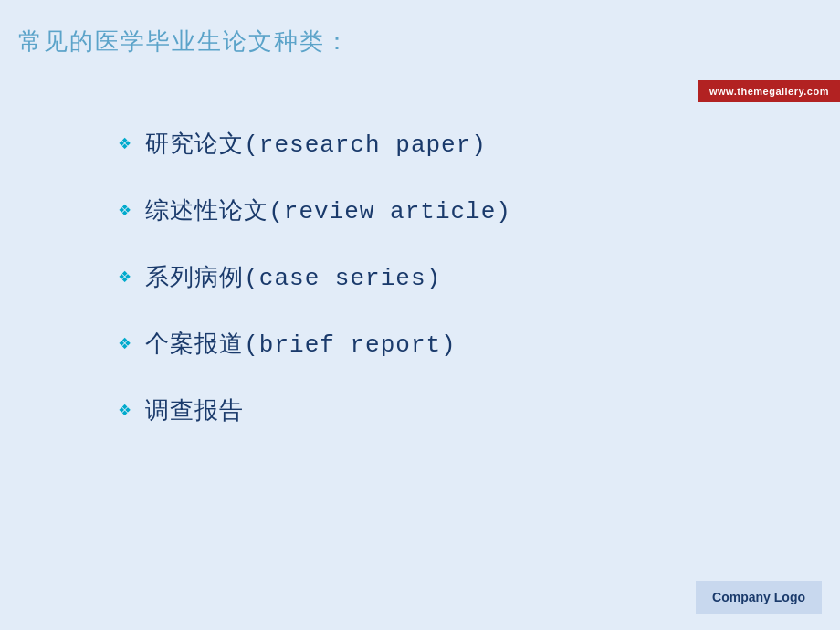 This screenshot has width=840, height=630. I want to click on list-item: ❖ 研究论文(research paper), so click(452, 144).